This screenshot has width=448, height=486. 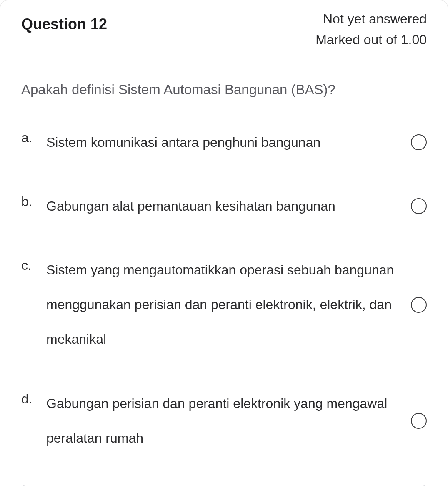 I want to click on question-header: Question 12 Not yet answered Marked out …, so click(x=224, y=29).